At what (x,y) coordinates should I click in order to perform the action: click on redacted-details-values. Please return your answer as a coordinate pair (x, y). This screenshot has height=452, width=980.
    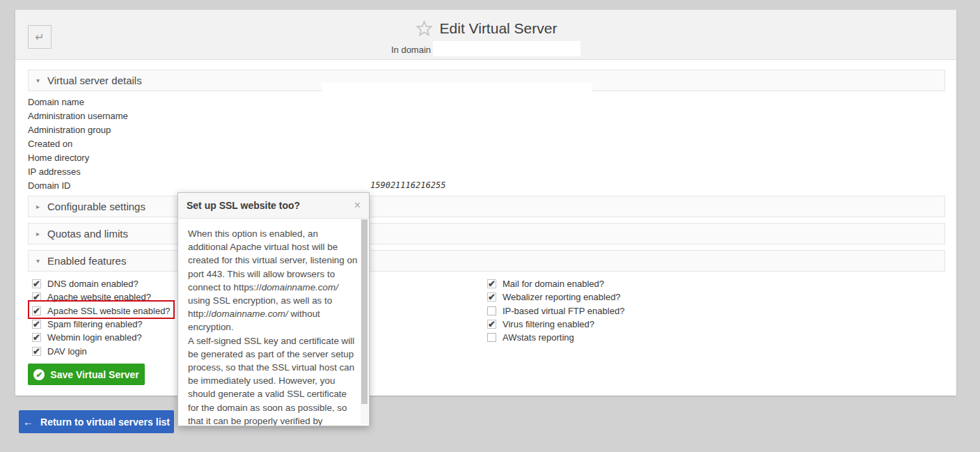
    Looking at the image, I should click on (457, 91).